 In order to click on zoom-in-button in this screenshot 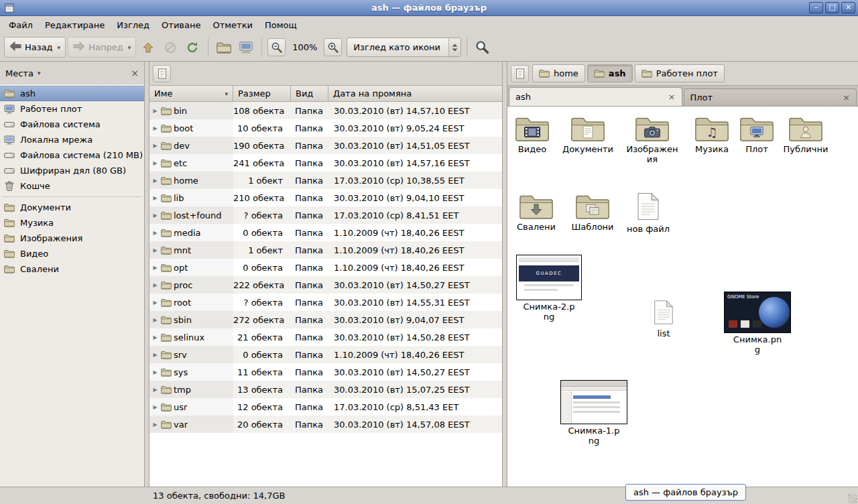, I will do `click(332, 47)`.